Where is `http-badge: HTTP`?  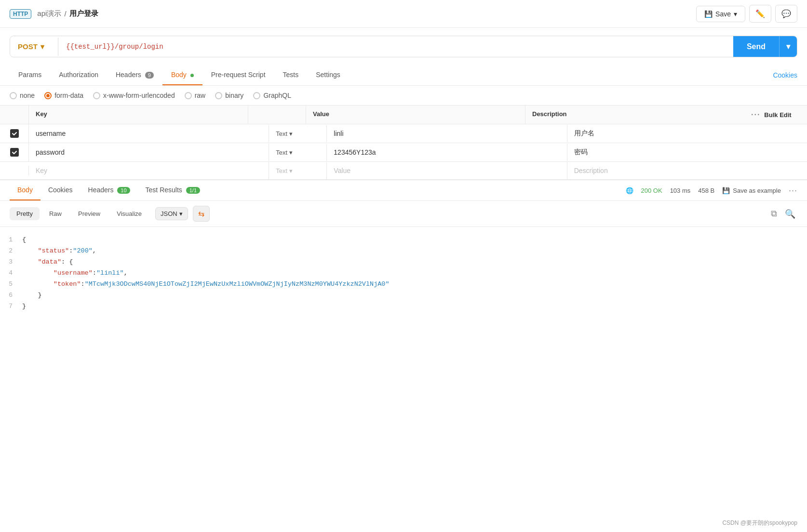 http-badge: HTTP is located at coordinates (20, 14).